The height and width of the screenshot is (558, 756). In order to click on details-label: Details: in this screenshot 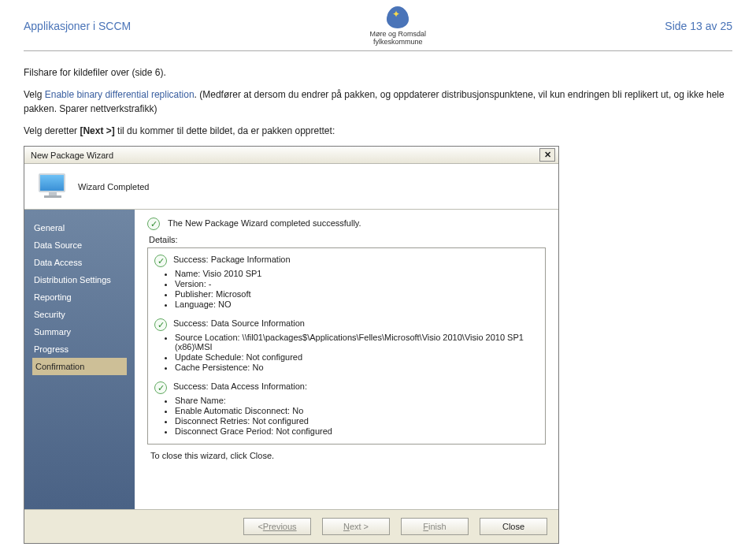, I will do `click(347, 240)`.